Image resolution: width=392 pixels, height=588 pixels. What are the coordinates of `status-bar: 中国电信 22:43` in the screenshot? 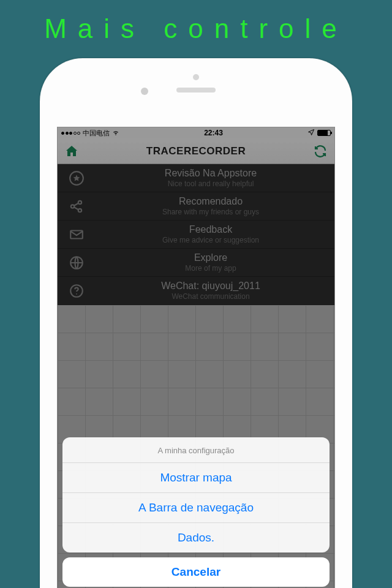 It's located at (196, 133).